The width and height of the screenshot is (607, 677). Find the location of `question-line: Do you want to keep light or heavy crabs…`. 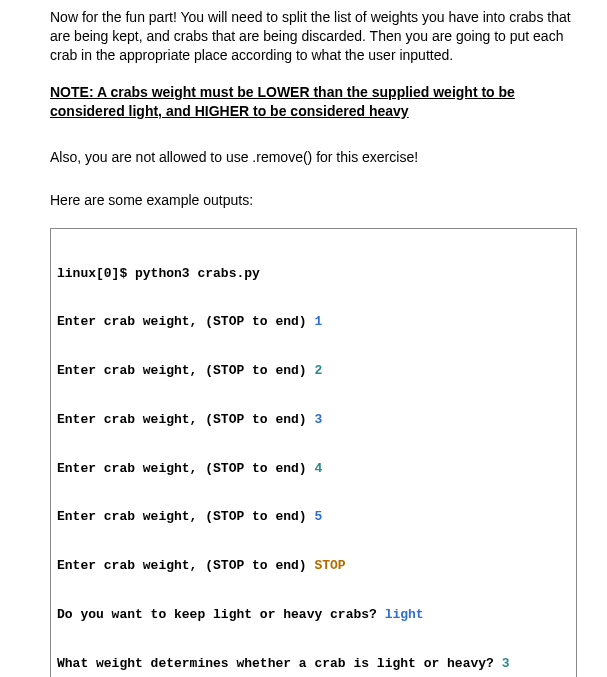

question-line: Do you want to keep light or heavy crabs… is located at coordinates (314, 615).